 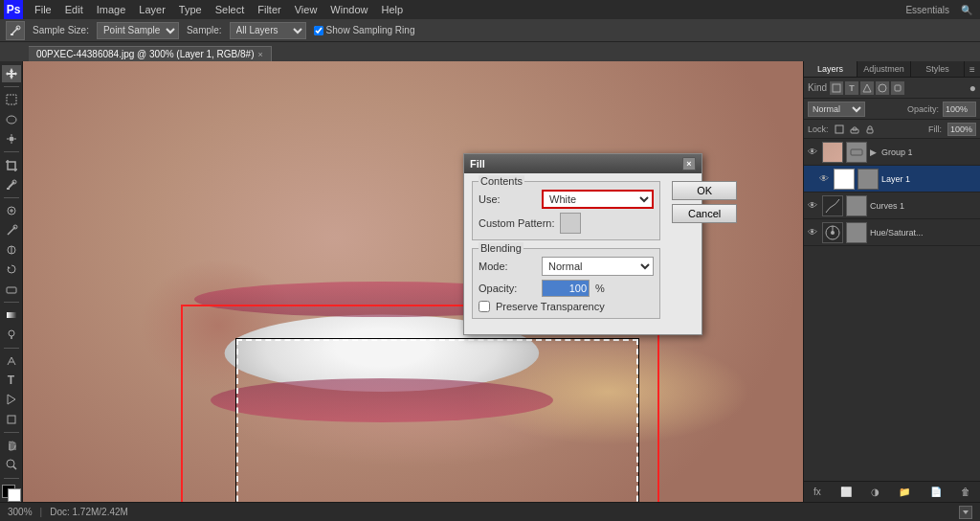 I want to click on lower-lip, so click(x=383, y=400).